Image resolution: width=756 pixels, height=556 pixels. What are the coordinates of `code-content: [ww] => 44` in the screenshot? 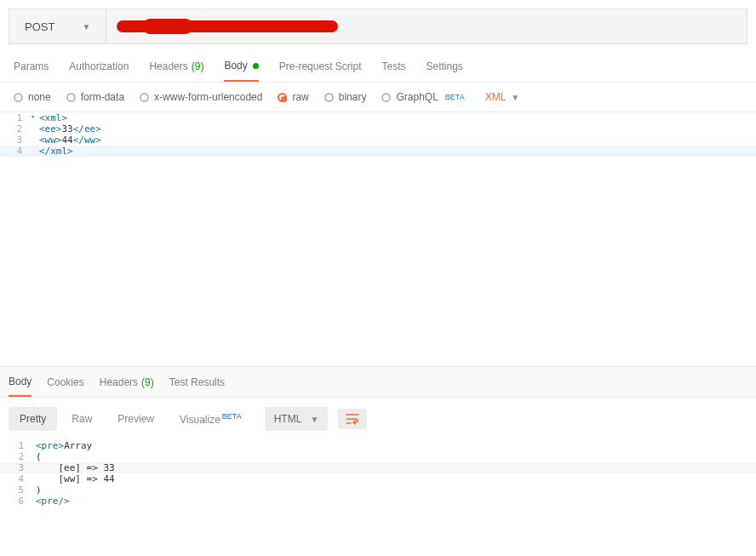 It's located at (75, 479).